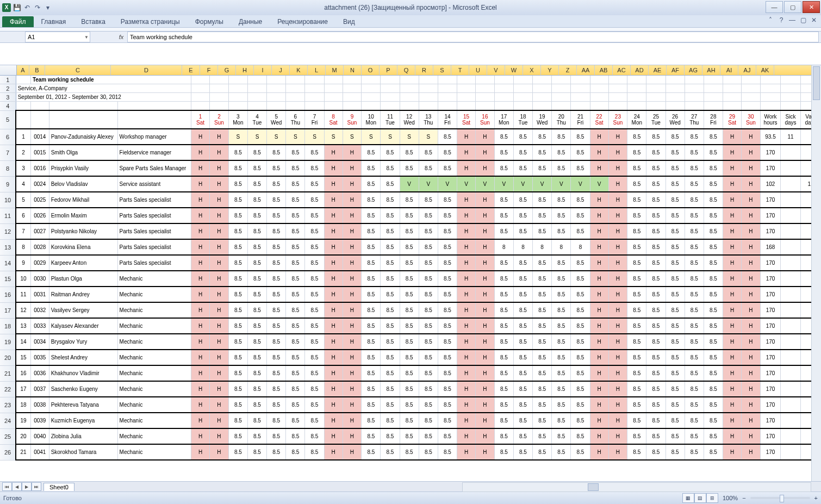  I want to click on day-header: 24Mon, so click(637, 120).